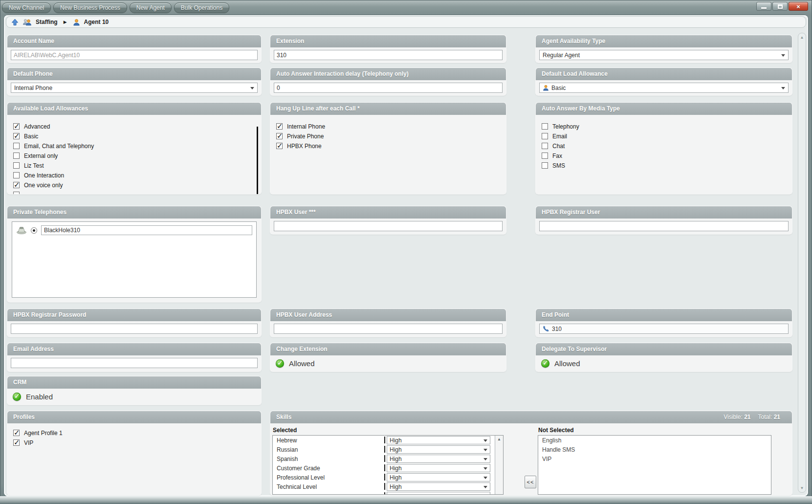 Image resolution: width=812 pixels, height=504 pixels. Describe the element at coordinates (530, 482) in the screenshot. I see `move-to-not-selected-button: <<` at that location.